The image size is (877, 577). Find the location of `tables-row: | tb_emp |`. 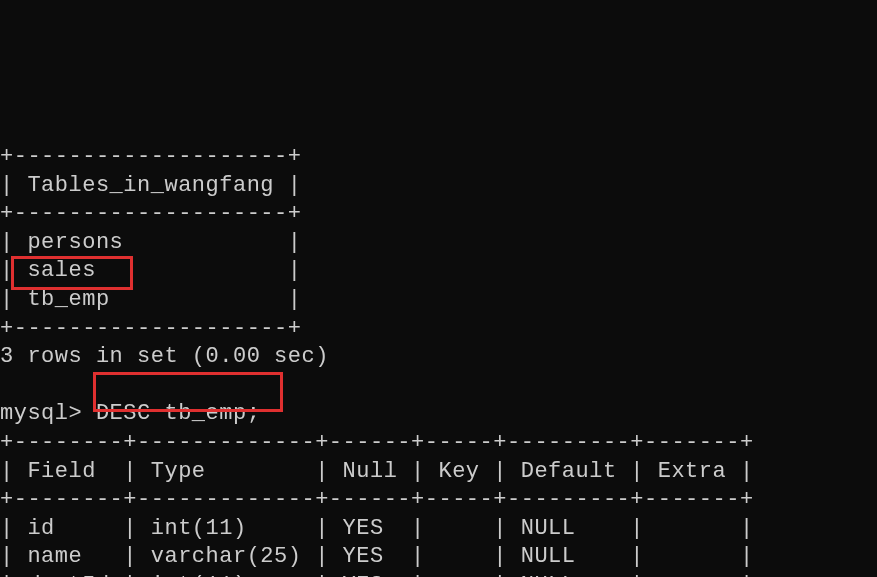

tables-row: | tb_emp | is located at coordinates (150, 300).